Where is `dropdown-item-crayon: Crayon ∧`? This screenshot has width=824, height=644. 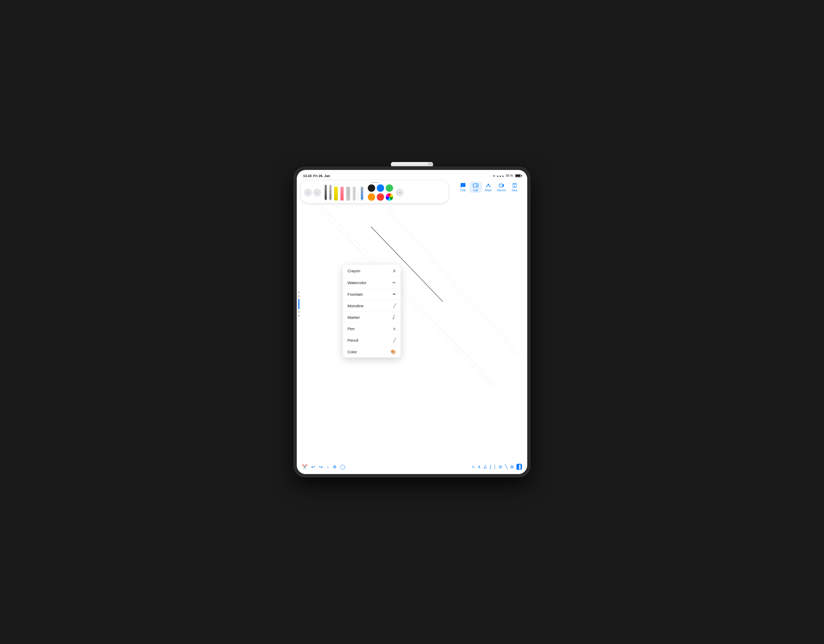
dropdown-item-crayon: Crayon ∧ is located at coordinates (372, 271).